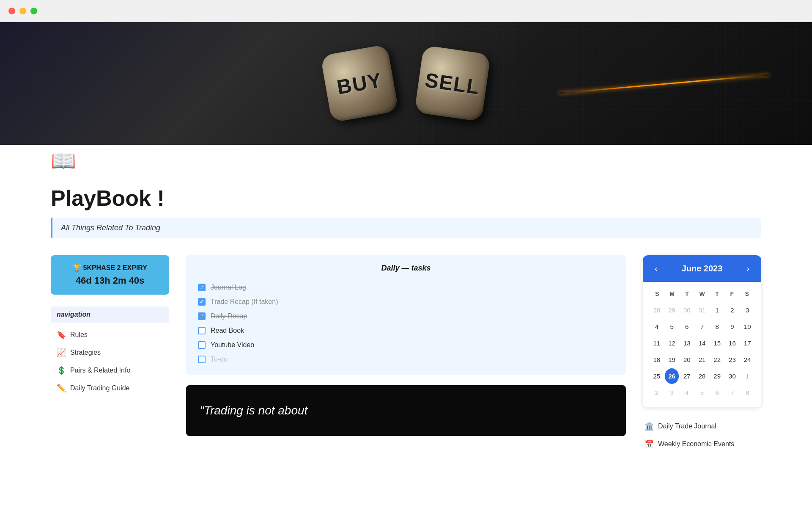  I want to click on cal-day: 12, so click(672, 343).